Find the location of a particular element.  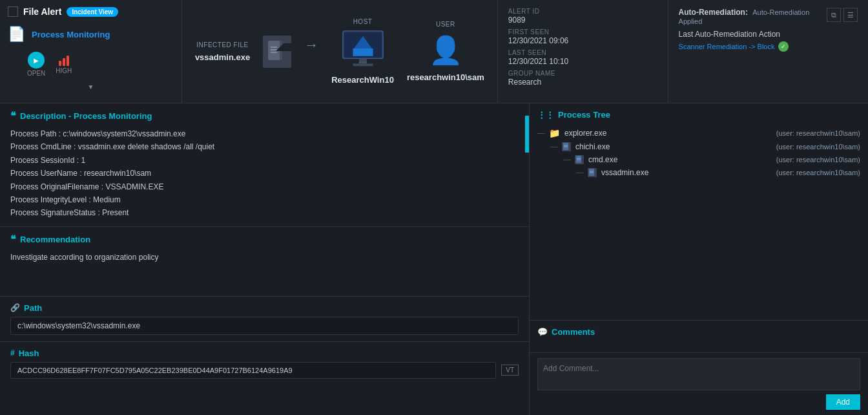

open-button: ▶ OPEN is located at coordinates (36, 65).